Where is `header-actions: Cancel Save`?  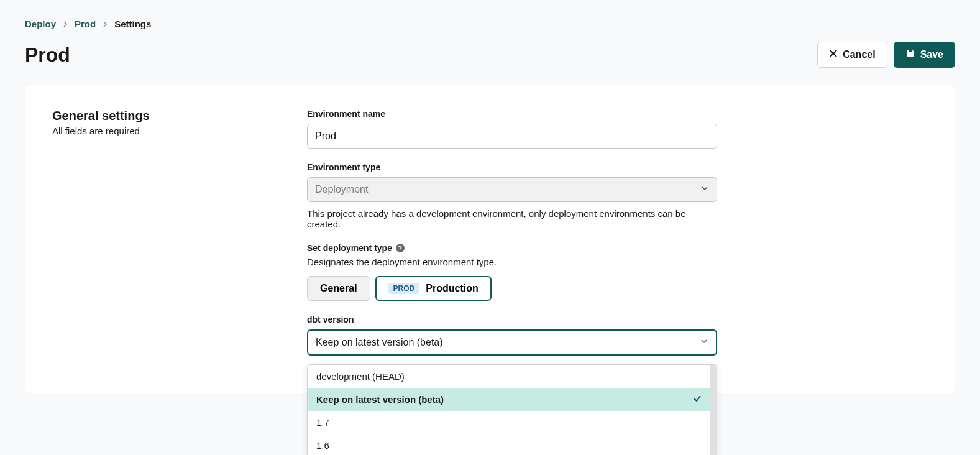
header-actions: Cancel Save is located at coordinates (886, 55).